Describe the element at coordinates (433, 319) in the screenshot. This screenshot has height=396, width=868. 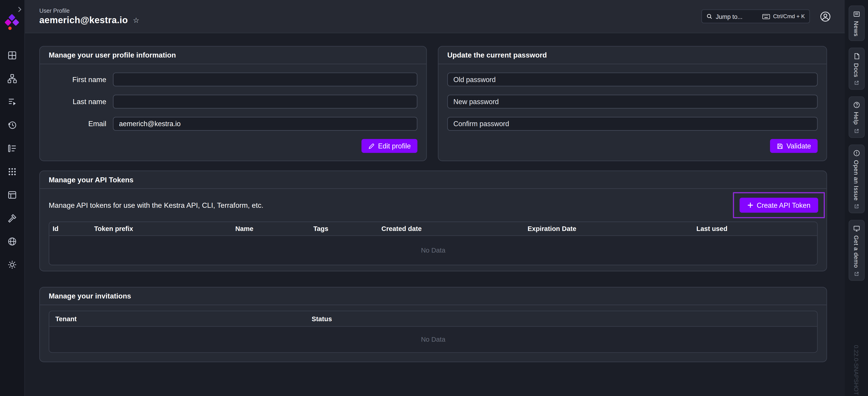
I see `invitations-table-header: Tenant Status` at that location.